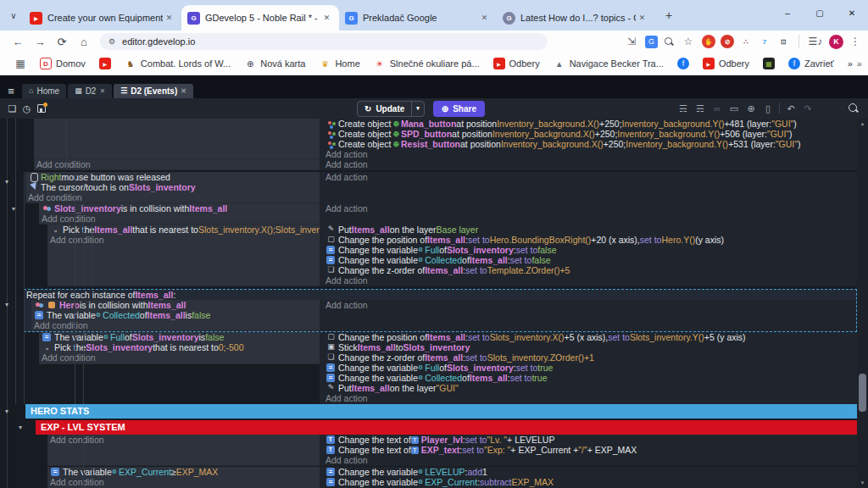 Image resolution: width=868 pixels, height=488 pixels. I want to click on repeat-header: Repeat for each instance of Items_all :, so click(441, 295).